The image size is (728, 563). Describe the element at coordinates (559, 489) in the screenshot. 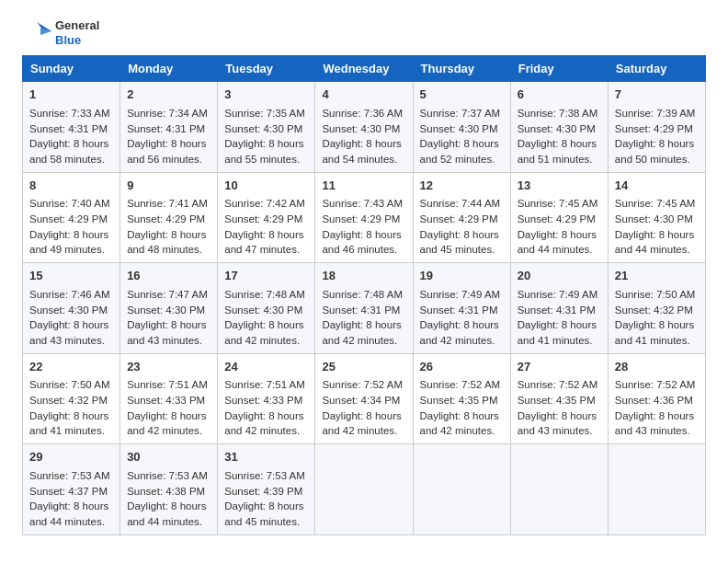

I see `calendar-cell` at that location.